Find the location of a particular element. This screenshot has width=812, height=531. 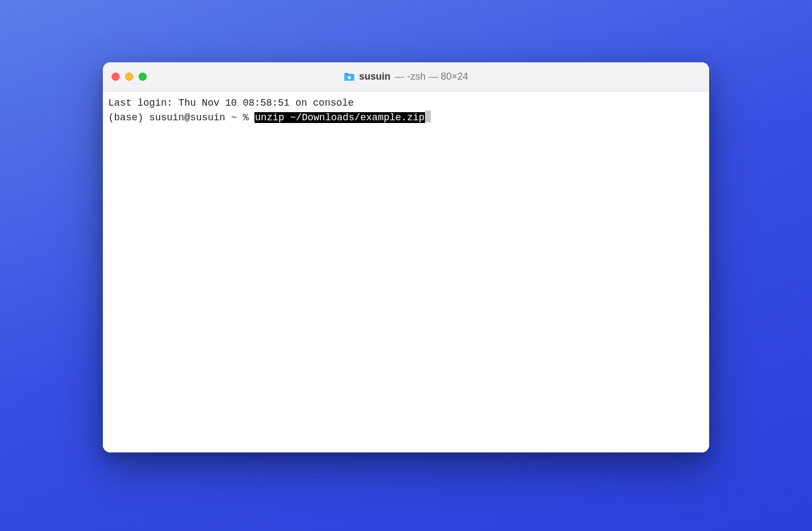

window-controls is located at coordinates (129, 77).